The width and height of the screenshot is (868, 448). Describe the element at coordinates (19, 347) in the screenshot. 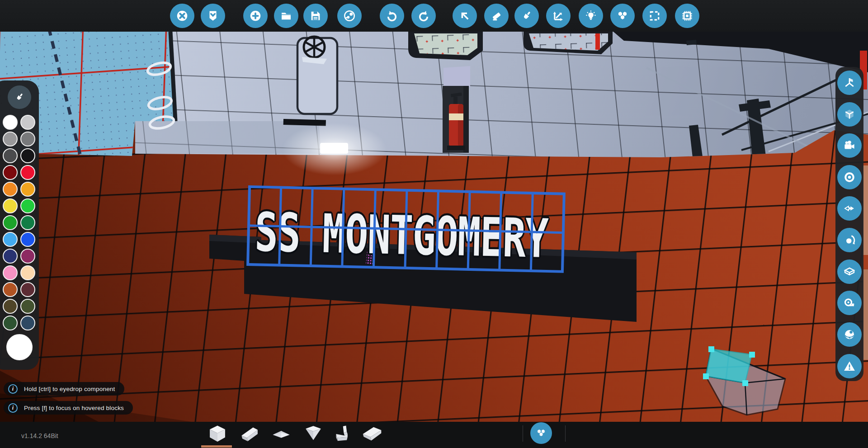

I see `palette-current-color` at that location.